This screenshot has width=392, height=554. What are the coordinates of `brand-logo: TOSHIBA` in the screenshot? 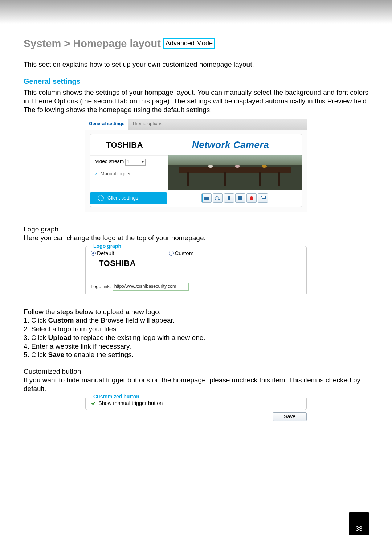 It's located at (124, 145).